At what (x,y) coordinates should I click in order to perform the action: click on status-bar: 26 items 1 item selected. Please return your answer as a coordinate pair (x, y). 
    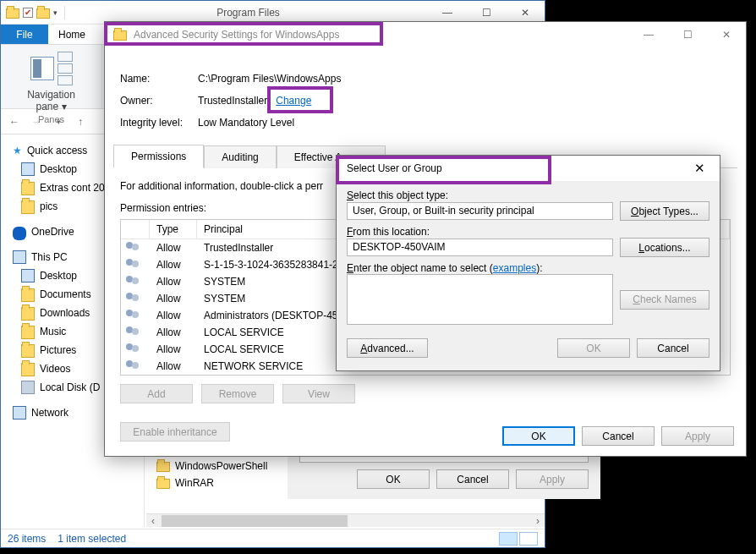
    Looking at the image, I should click on (272, 538).